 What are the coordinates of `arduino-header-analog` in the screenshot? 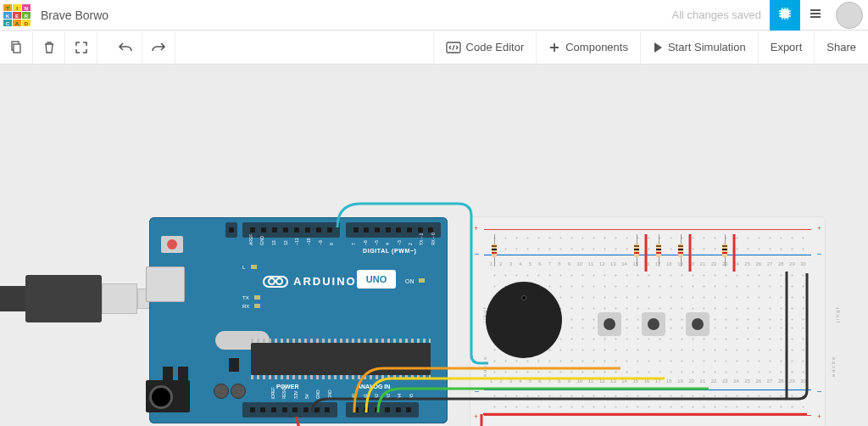 It's located at (382, 410).